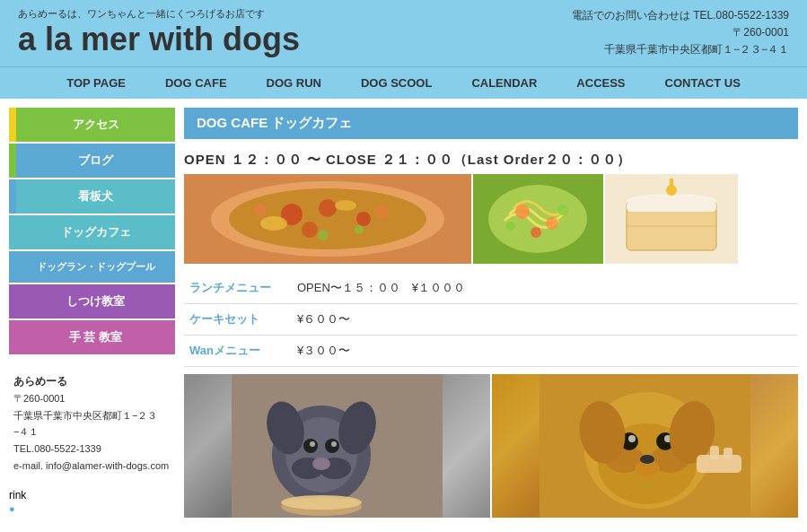  I want to click on menu-desc-wan: ¥３００〜, so click(545, 350).